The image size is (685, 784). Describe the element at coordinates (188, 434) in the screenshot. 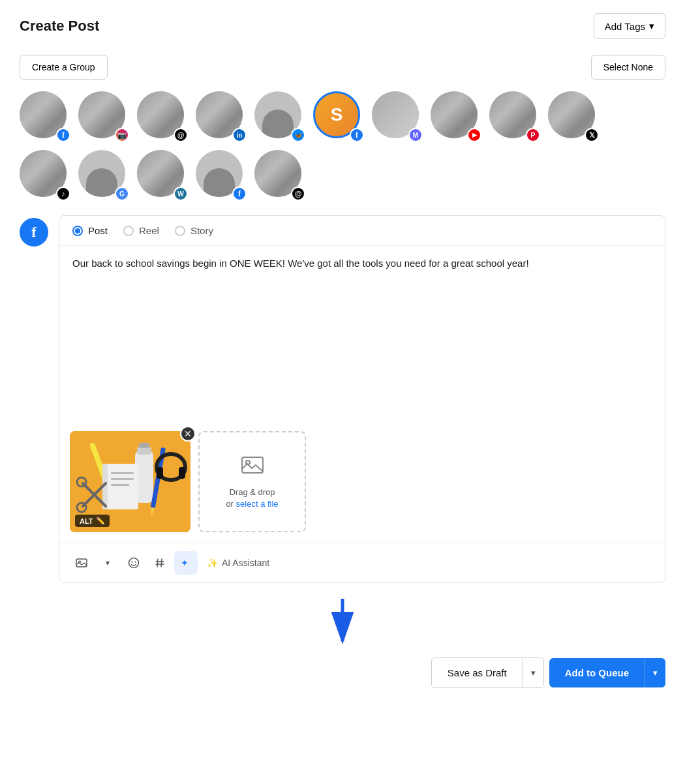

I see `remove-image-button: ✕` at that location.